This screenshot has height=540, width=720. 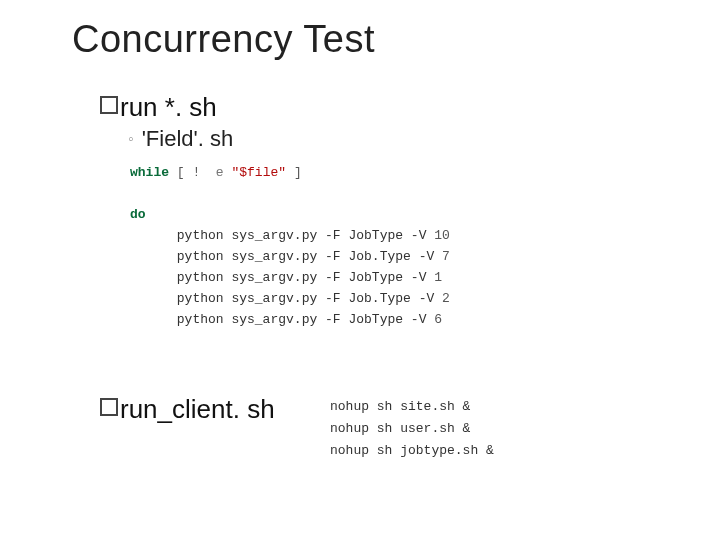 I want to click on code-line: python sys_argv.py -F JobType -V 1, so click(x=290, y=278).